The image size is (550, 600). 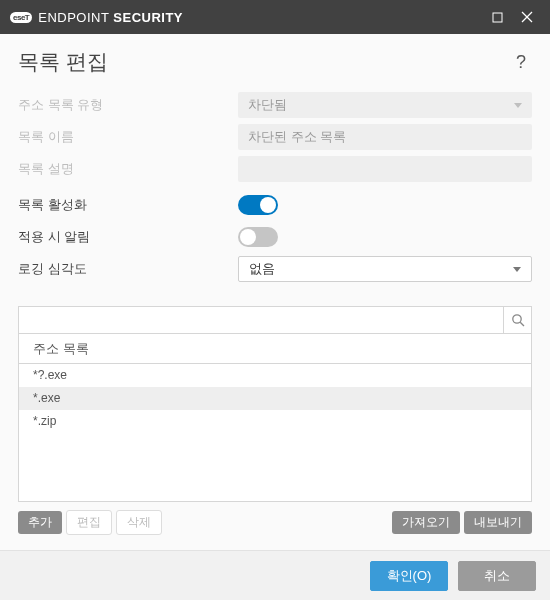 I want to click on import-button: 가져오기, so click(x=426, y=522).